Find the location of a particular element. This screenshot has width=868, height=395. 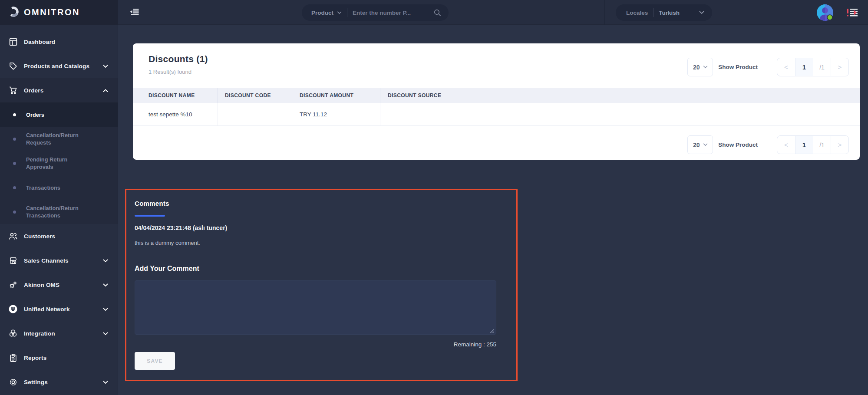

cell-discount-source is located at coordinates (620, 114).